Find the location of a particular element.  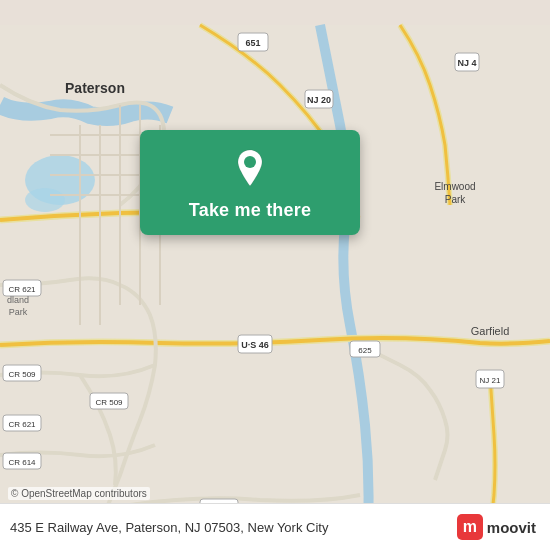

address-text: 435 E Railway Ave, Paterson, NJ 07503, N… is located at coordinates (169, 528).